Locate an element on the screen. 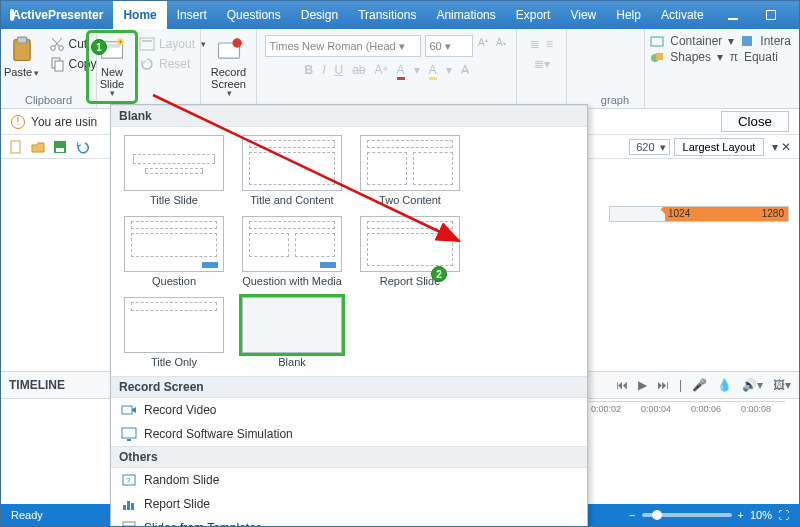 The height and width of the screenshot is (527, 800). layout-question-media: Question with Media is located at coordinates (292, 254).